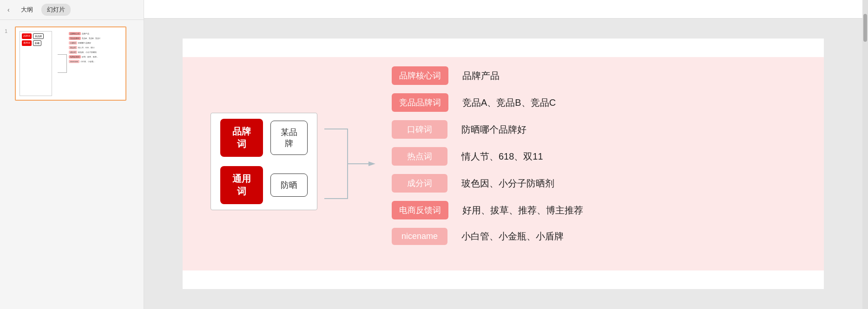 This screenshot has width=868, height=309. What do you see at coordinates (289, 185) in the screenshot?
I see `generic-name-button: 防晒` at bounding box center [289, 185].